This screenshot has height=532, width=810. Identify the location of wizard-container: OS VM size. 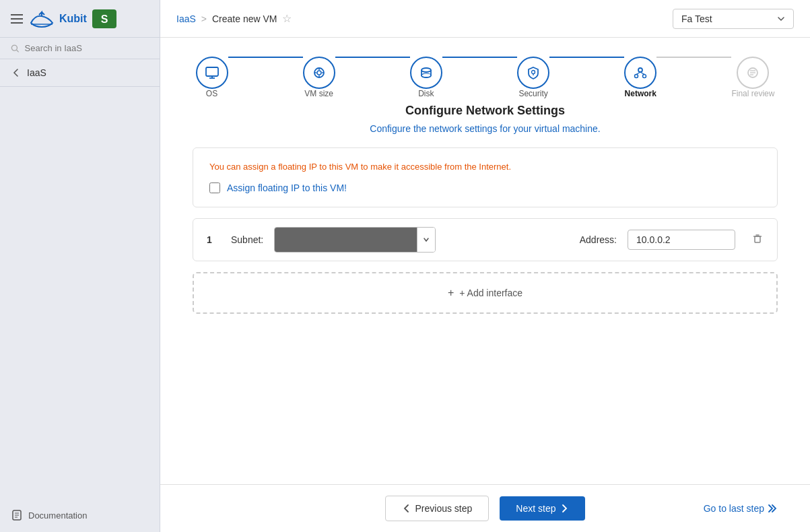
(485, 68).